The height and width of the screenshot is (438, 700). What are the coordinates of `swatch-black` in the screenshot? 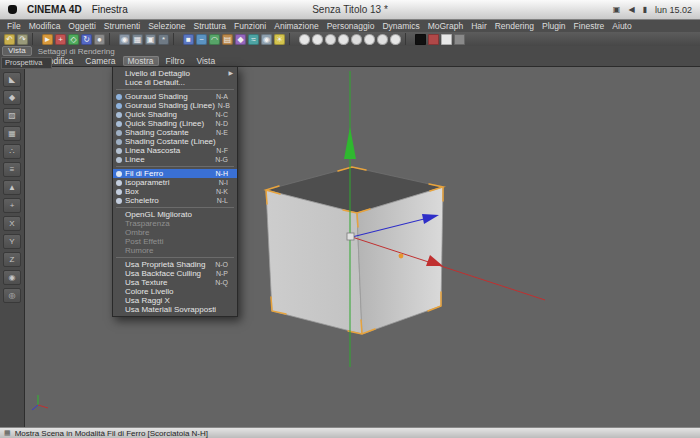 It's located at (420, 40).